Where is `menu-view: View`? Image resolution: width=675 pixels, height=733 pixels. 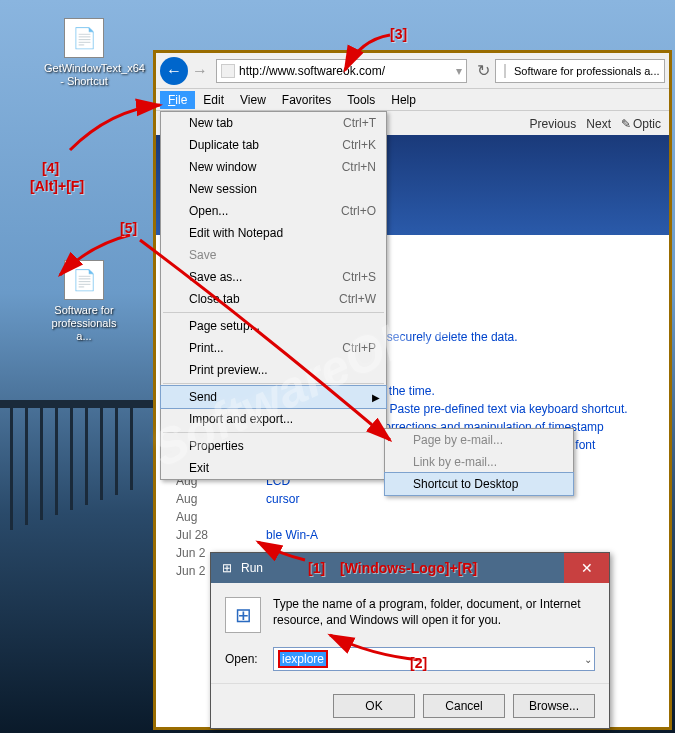 menu-view: View is located at coordinates (253, 100).